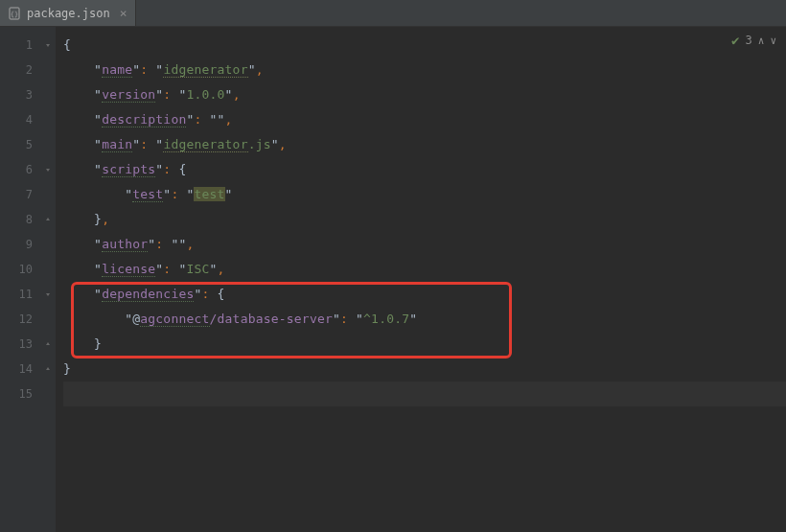 The height and width of the screenshot is (532, 786). What do you see at coordinates (20, 280) in the screenshot?
I see `line-number-gutter: 1 2 3 4 5 6 7 8 9 10 11 12 13 14 15` at bounding box center [20, 280].